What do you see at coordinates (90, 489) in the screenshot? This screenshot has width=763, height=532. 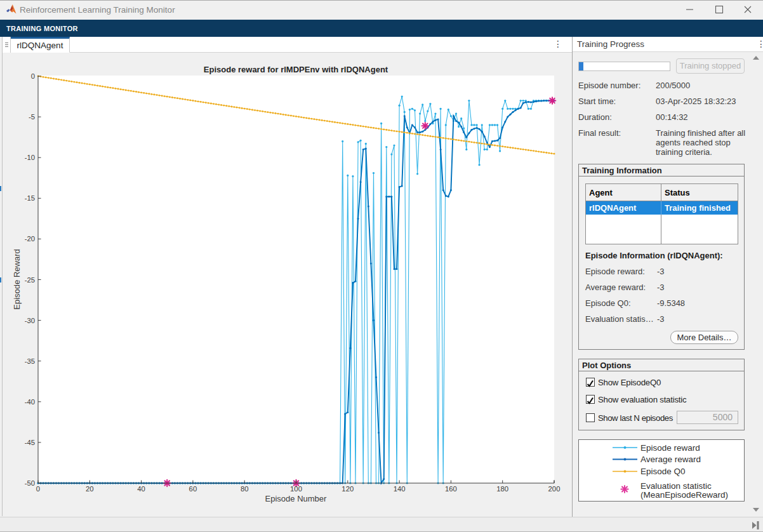 I see `svg-text: 20` at bounding box center [90, 489].